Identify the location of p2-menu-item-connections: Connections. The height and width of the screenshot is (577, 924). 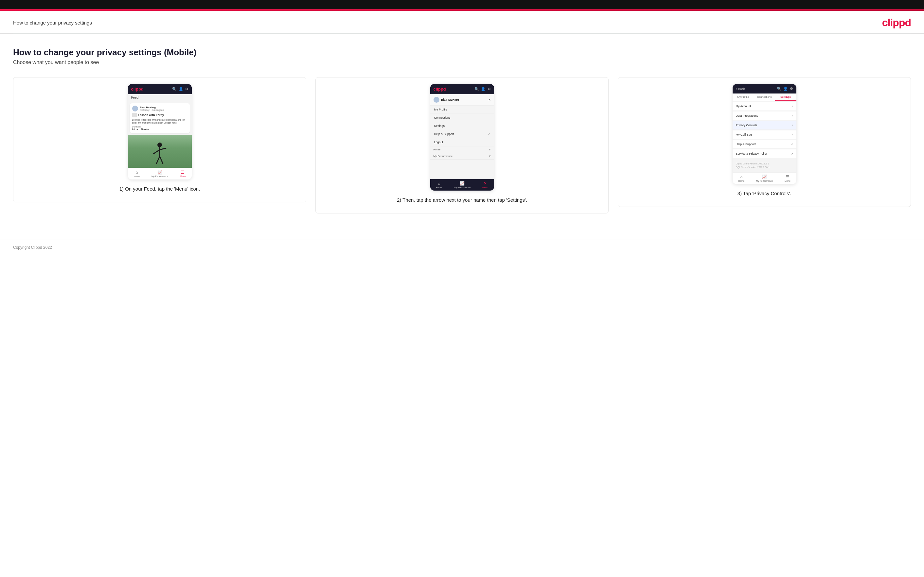
(462, 118).